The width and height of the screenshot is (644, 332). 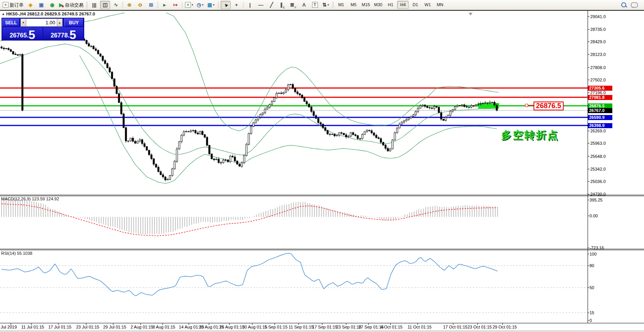 What do you see at coordinates (598, 17) in the screenshot?
I see `price-axis-label: 29041.0` at bounding box center [598, 17].